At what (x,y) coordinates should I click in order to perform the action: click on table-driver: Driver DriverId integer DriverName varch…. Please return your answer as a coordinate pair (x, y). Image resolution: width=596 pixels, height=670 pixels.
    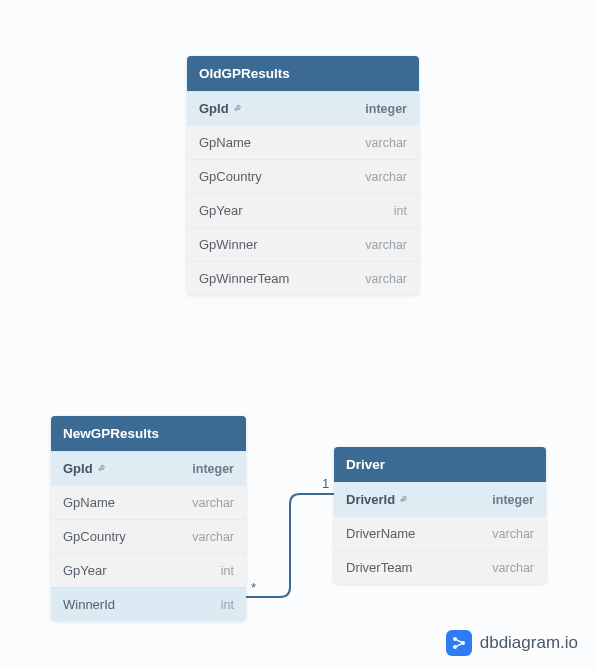
    Looking at the image, I should click on (440, 516).